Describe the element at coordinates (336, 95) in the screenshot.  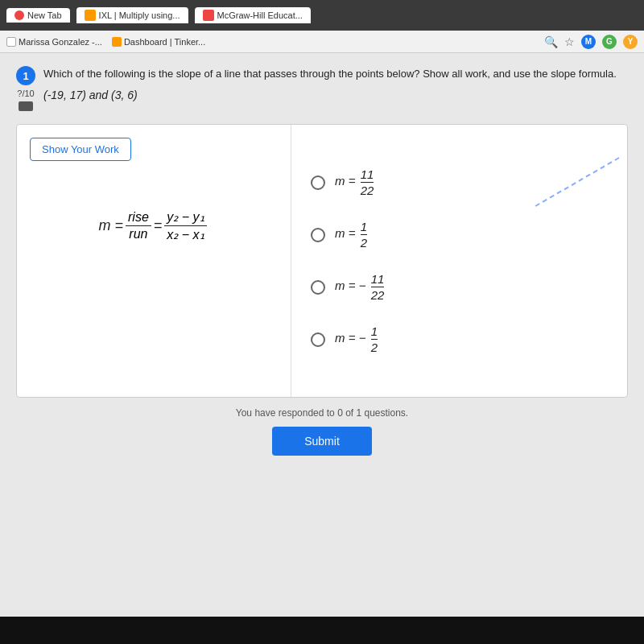
I see `question-points: (-19, 17) and (2, 5)` at that location.